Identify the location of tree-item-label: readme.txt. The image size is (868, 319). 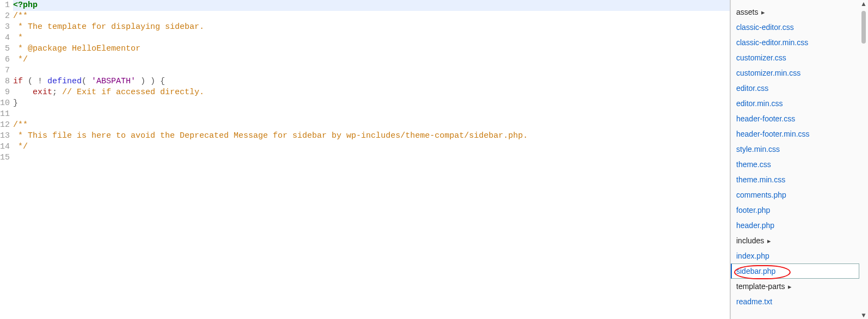
(754, 302).